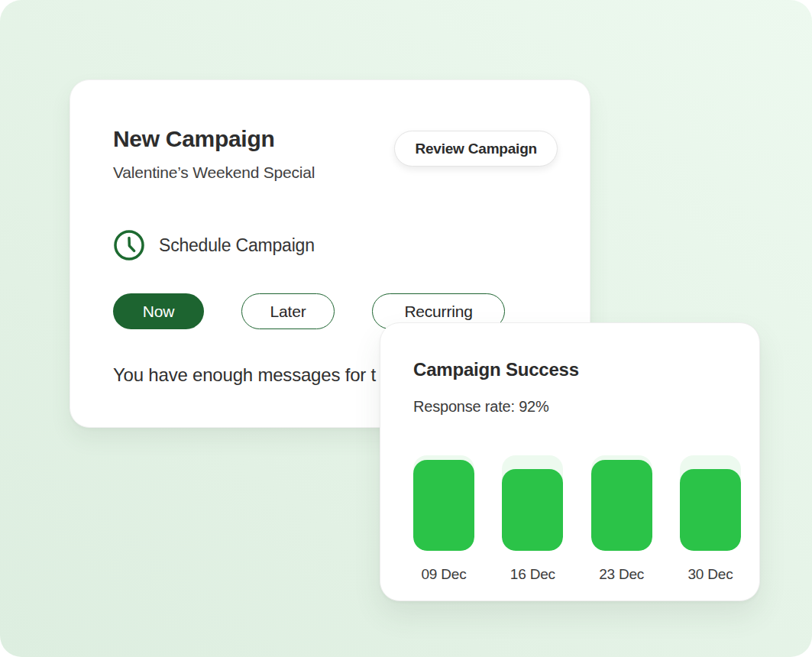  What do you see at coordinates (335, 245) in the screenshot?
I see `schedule-campaign-row: Schedule Campaign` at bounding box center [335, 245].